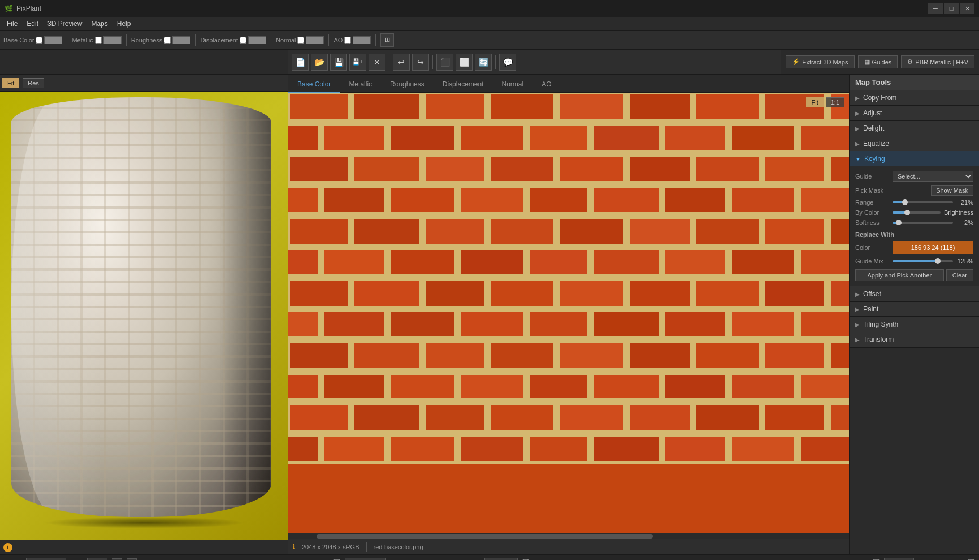 Image resolution: width=979 pixels, height=560 pixels. Describe the element at coordinates (915, 128) in the screenshot. I see `delight-header: ▶ Delight` at that location.